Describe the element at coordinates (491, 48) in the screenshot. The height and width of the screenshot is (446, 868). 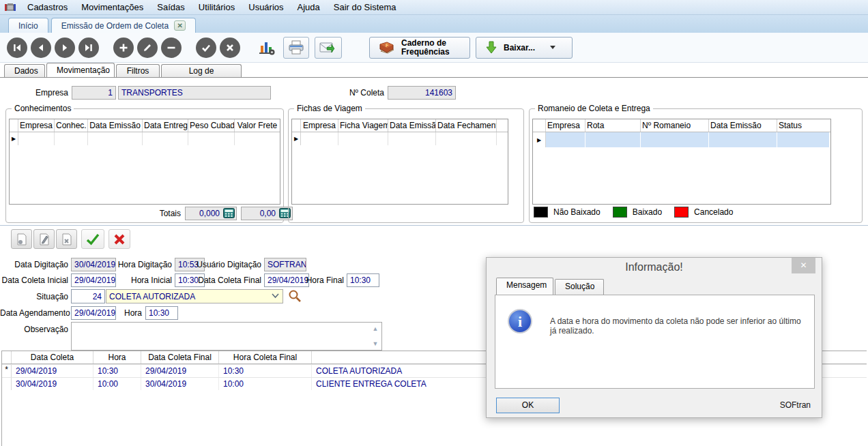
I see `download-icon` at that location.